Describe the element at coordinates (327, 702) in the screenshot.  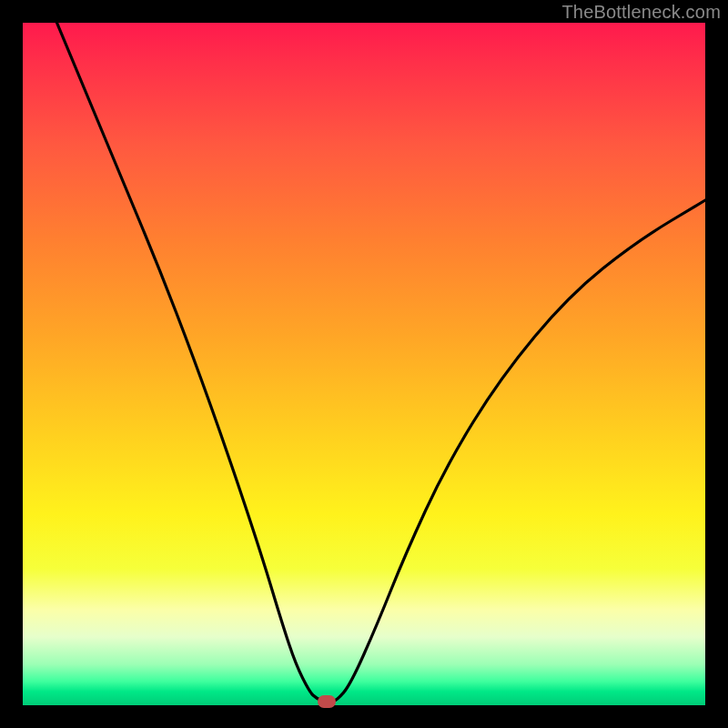
I see `optimal-point-marker` at that location.